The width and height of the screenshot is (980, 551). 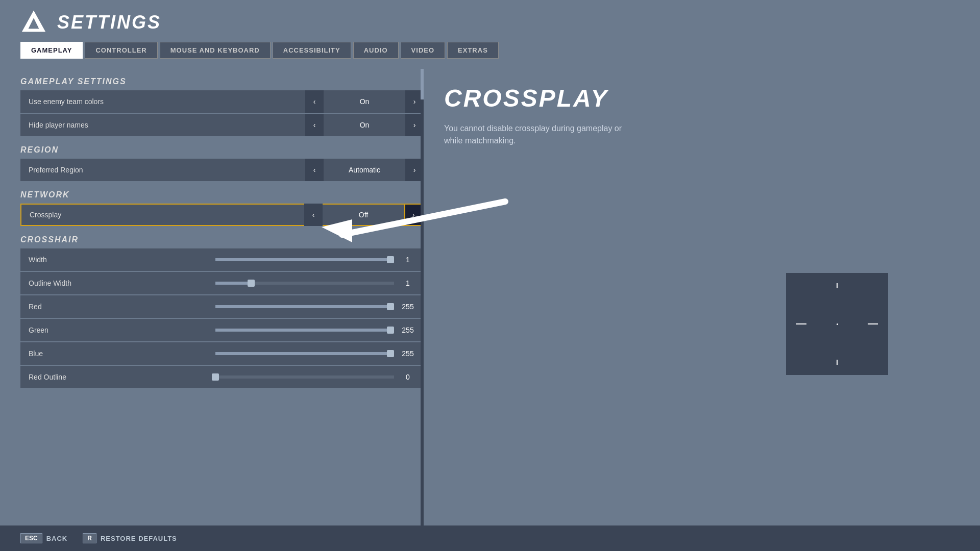 I want to click on preferred-region-prev: ‹, so click(x=314, y=170).